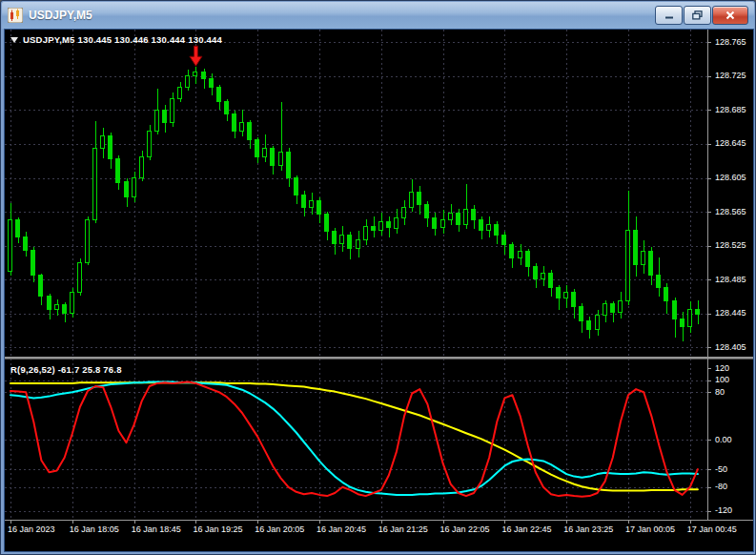 The image size is (756, 555). What do you see at coordinates (526, 529) in the screenshot?
I see `time-axis-label: 16 Jan 22:45` at bounding box center [526, 529].